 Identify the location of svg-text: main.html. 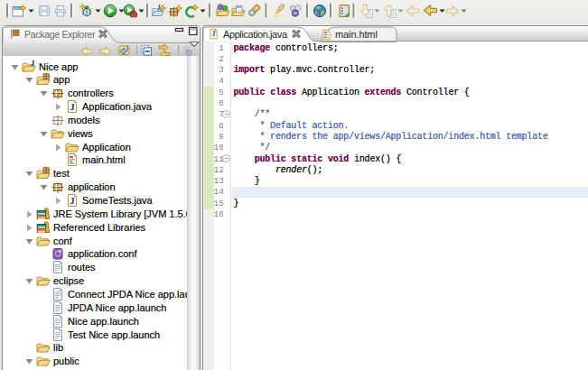
(356, 34).